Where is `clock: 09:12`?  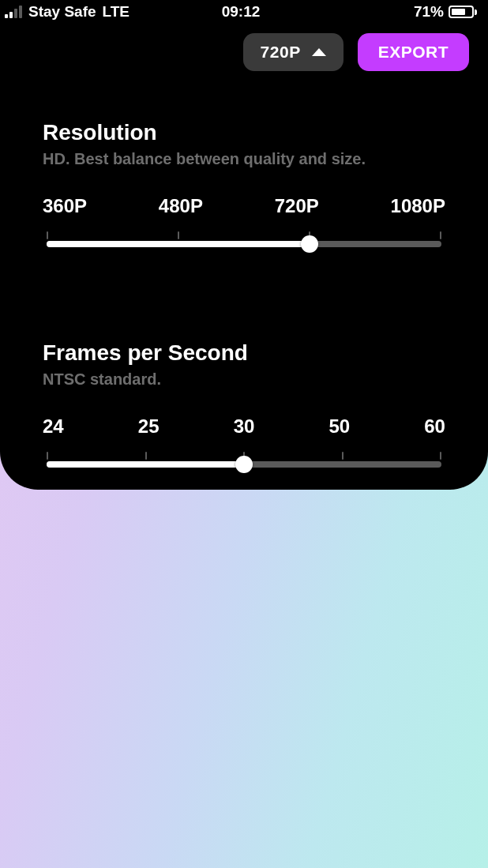
clock: 09:12 is located at coordinates (242, 12).